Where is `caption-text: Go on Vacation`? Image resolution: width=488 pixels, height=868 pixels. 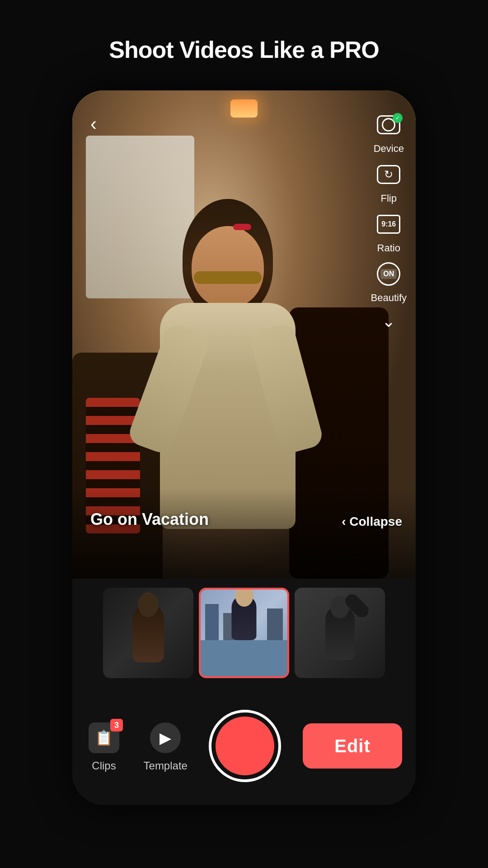 caption-text: Go on Vacation is located at coordinates (150, 519).